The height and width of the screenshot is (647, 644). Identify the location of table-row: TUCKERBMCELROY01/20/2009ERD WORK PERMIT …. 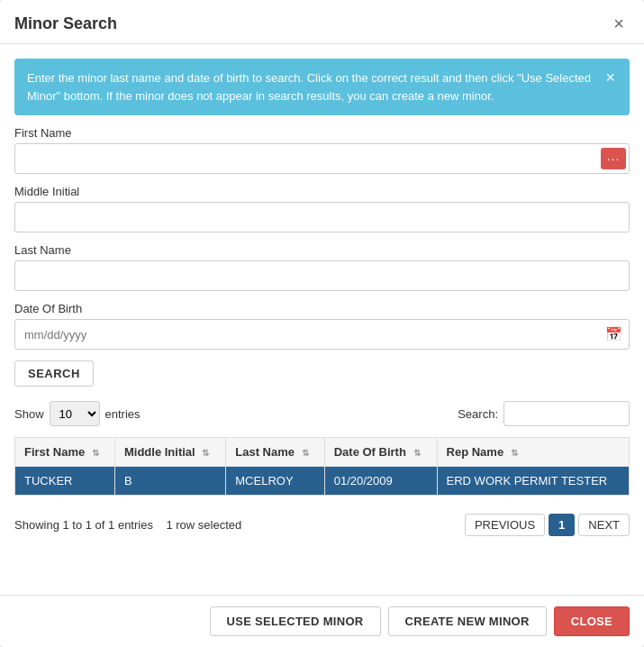
(322, 481).